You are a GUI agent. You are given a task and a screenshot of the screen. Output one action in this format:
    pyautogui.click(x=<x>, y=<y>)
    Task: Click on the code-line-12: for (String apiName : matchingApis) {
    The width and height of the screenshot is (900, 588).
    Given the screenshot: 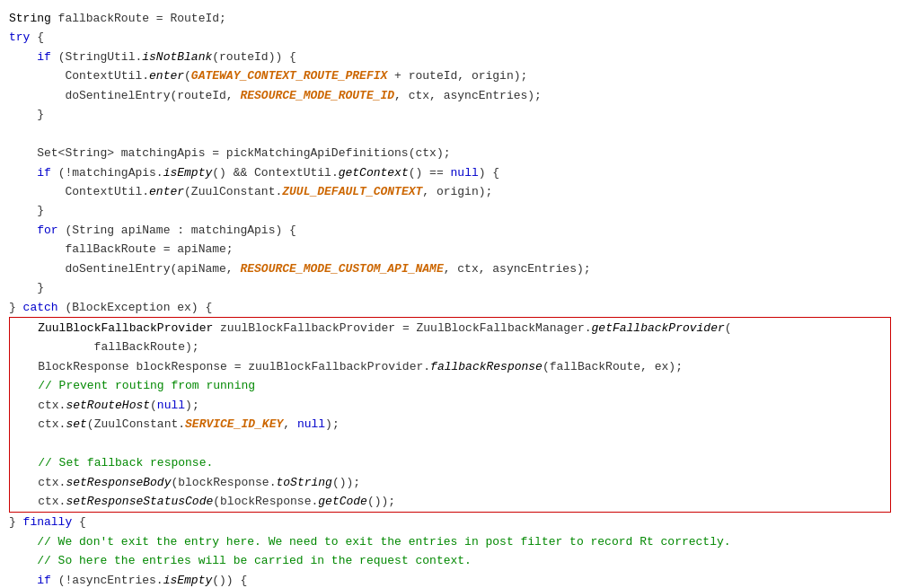 What is the action you would take?
    pyautogui.click(x=450, y=230)
    